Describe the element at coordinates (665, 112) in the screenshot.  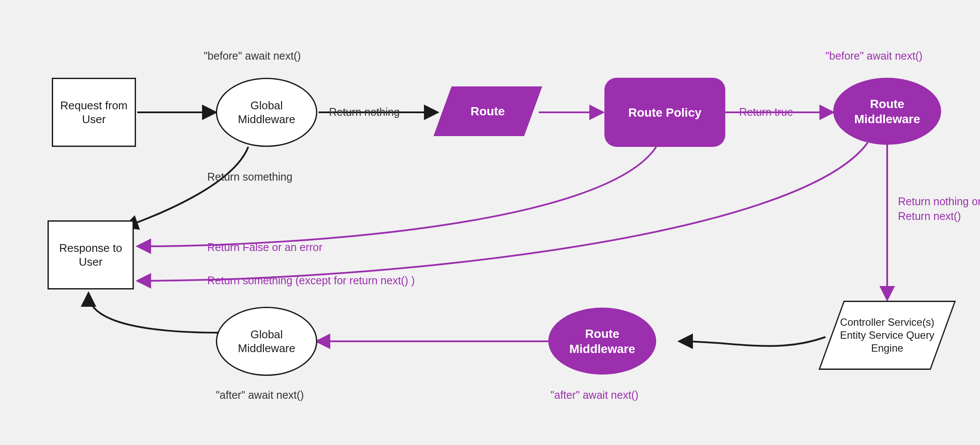
I see `node-route-policy: Route Policy` at that location.